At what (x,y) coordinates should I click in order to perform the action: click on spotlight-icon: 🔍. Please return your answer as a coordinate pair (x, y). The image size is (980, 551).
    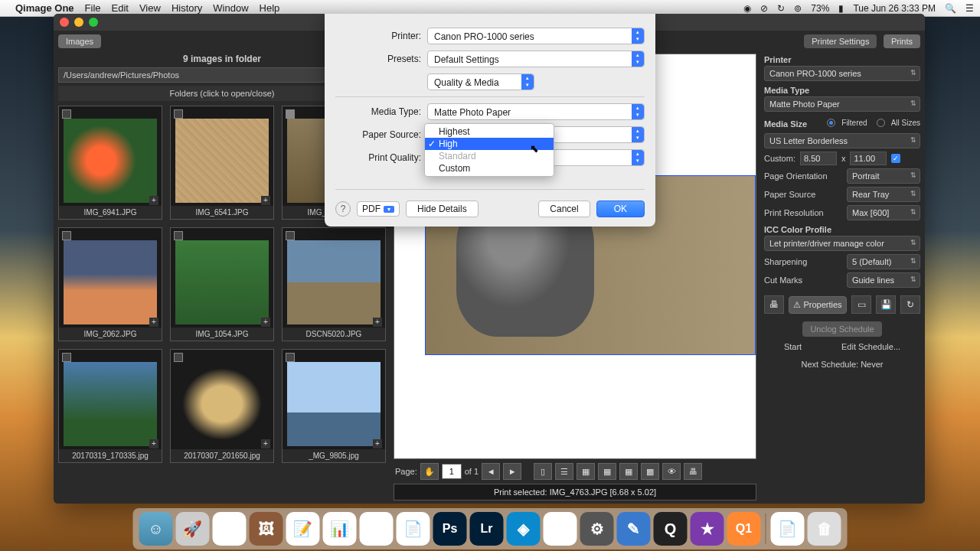
    Looking at the image, I should click on (951, 8).